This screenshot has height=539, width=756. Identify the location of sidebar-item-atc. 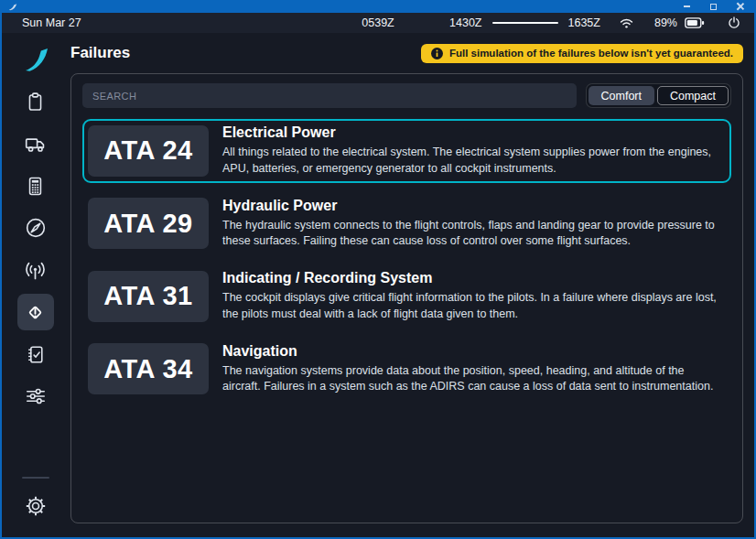
(36, 270).